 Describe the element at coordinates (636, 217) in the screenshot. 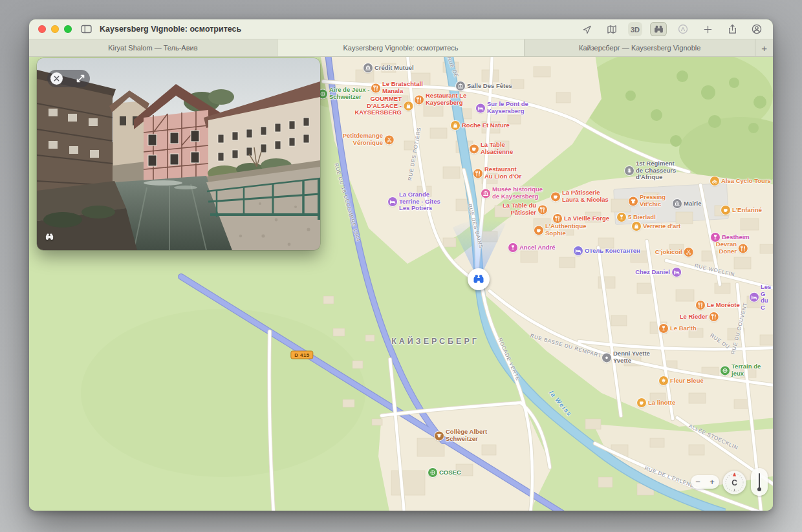

I see `map-poi: 5 Bierladl` at that location.